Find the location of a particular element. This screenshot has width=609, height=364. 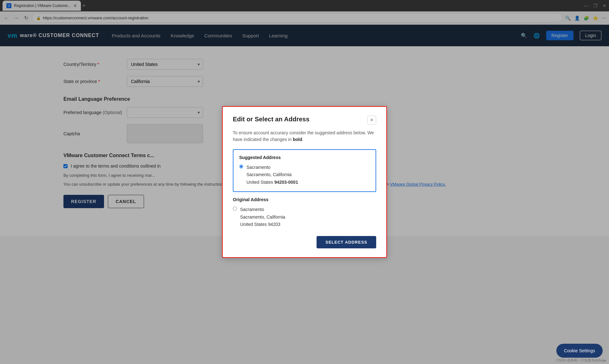

modal-header: Edit or Select an Address × is located at coordinates (304, 120).